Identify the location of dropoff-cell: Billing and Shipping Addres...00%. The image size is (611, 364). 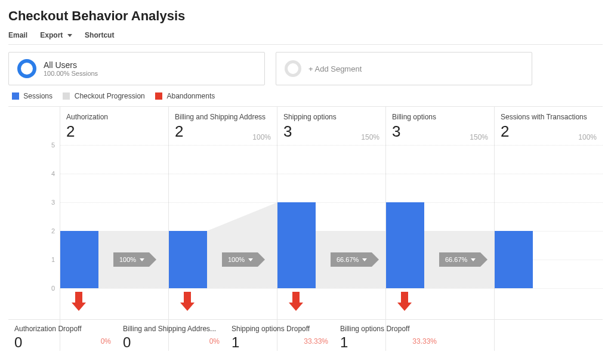
(171, 334).